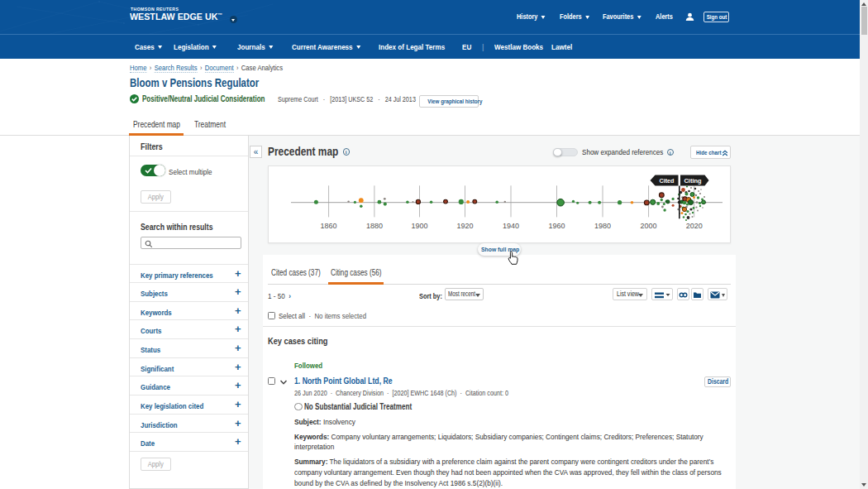 This screenshot has width=868, height=489. Describe the element at coordinates (667, 180) in the screenshot. I see `svg-text: Cited` at that location.